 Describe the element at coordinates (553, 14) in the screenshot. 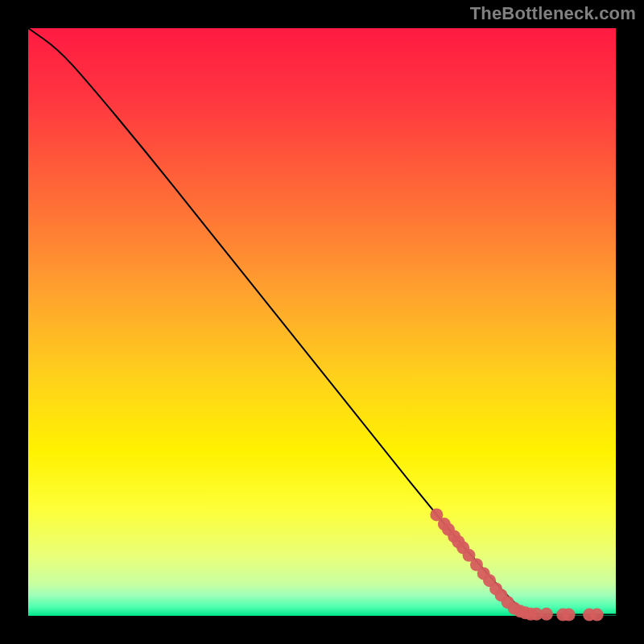

I see `attribution-text: TheBottleneck.com` at that location.